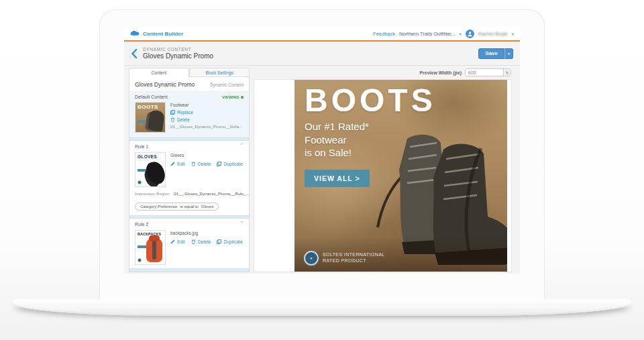 This screenshot has width=644, height=340. I want to click on gloves-mini-illustration, so click(155, 173).